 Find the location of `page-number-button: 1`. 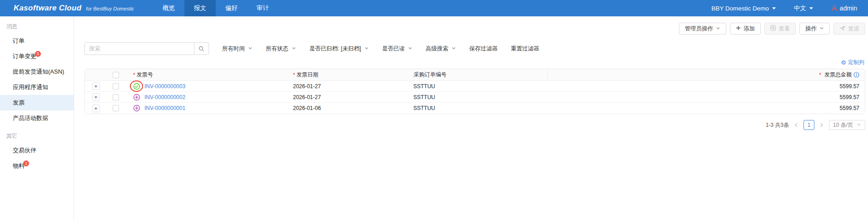

page-number-button: 1 is located at coordinates (809, 125).